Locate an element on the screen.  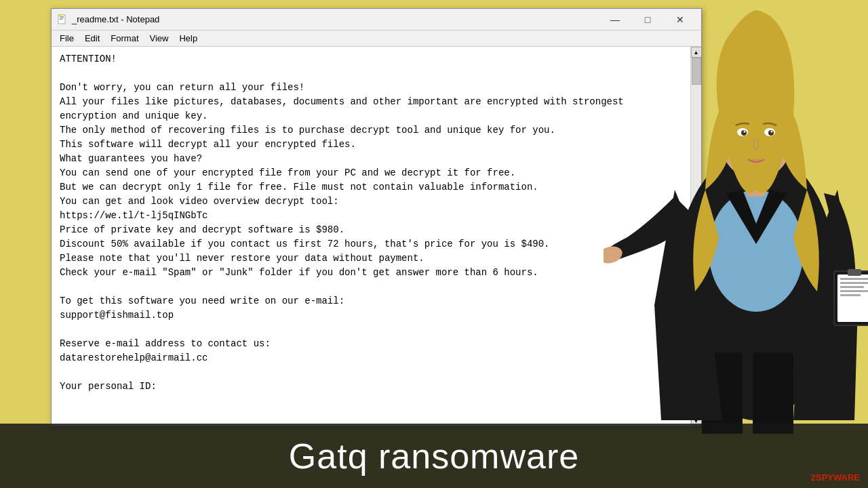
logo-text: 2SPYWARE is located at coordinates (835, 477).